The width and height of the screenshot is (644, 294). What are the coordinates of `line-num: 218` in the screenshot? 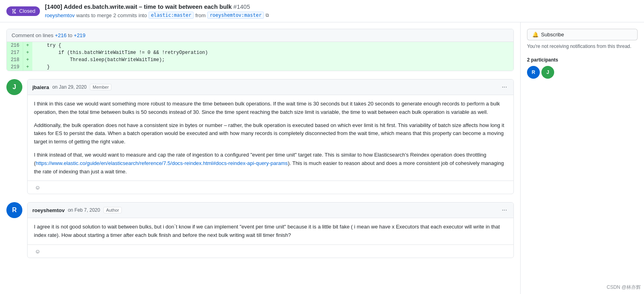 It's located at (15, 60).